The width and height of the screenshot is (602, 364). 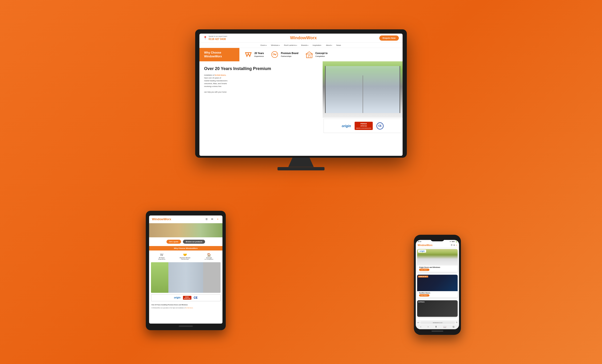 I want to click on tablet-screen: WindowWorx ☰ ✉ ≡ Get a quote Browse ou, so click(x=186, y=270).